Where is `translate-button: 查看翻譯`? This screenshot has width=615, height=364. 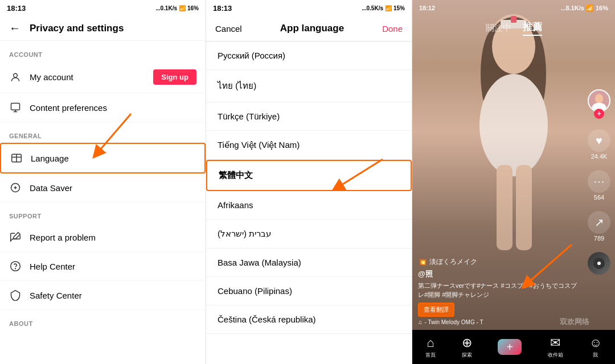
translate-button: 查看翻譯 is located at coordinates (436, 309).